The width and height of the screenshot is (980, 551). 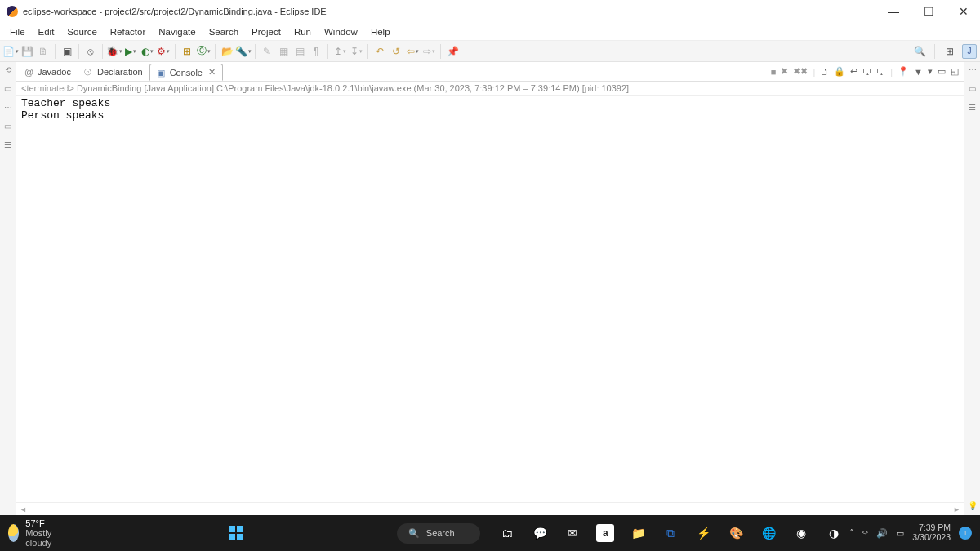 I want to click on menu-project: Project, so click(x=266, y=32).